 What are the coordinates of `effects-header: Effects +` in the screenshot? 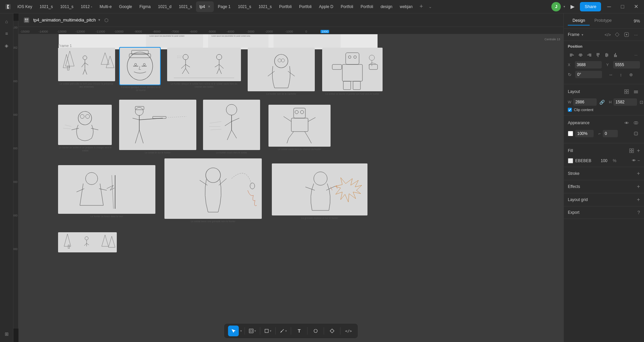 It's located at (604, 187).